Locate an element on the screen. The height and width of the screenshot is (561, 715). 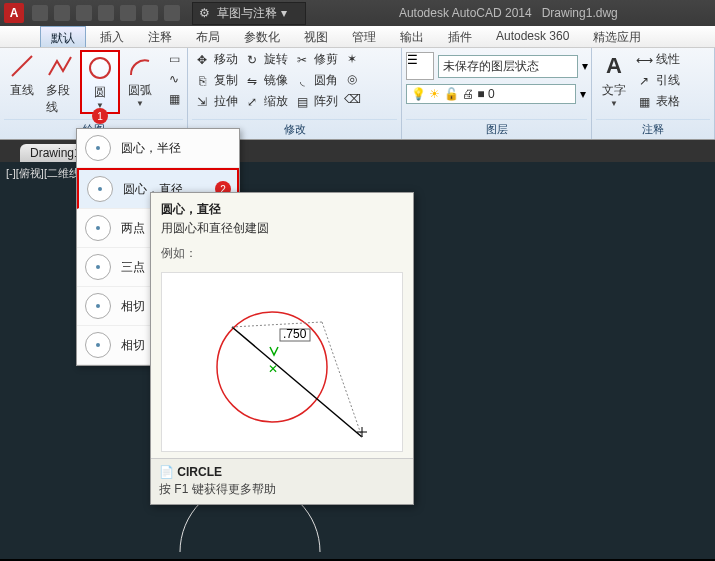
mirror-icon: ⇋ is located at coordinates (252, 81).